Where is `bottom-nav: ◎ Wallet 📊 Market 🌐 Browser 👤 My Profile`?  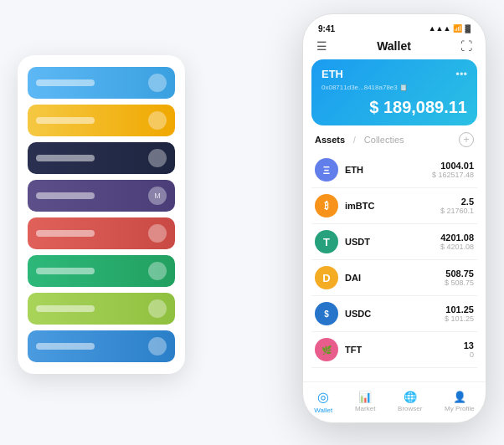
bottom-nav: ◎ Wallet 📊 Market 🌐 Browser 👤 My Profile is located at coordinates (394, 402).